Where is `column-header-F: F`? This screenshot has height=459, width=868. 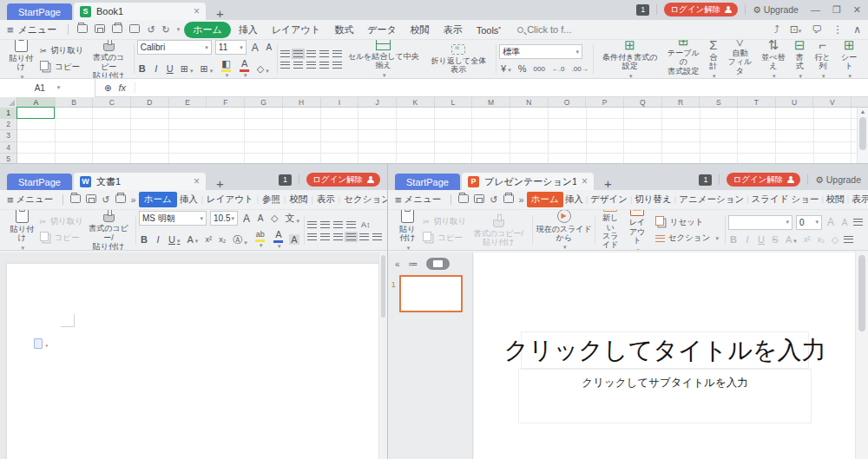
column-header-F: F is located at coordinates (226, 102).